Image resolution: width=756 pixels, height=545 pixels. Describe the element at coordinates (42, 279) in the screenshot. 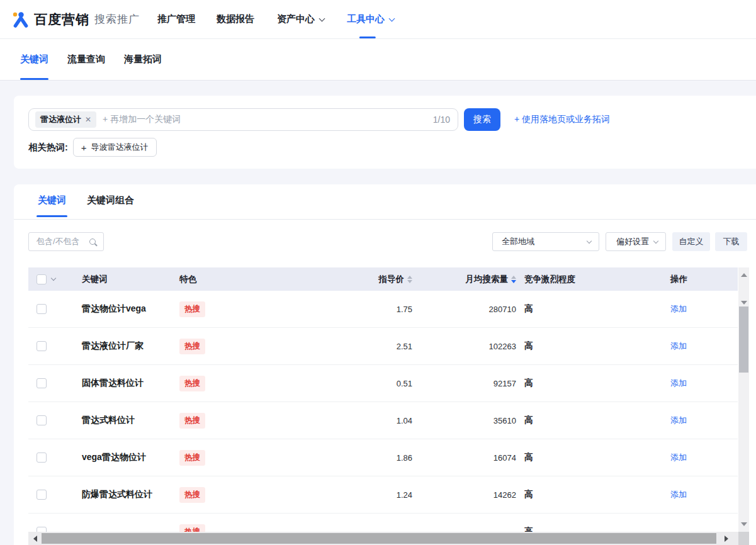

I see `select-all-checkbox` at that location.